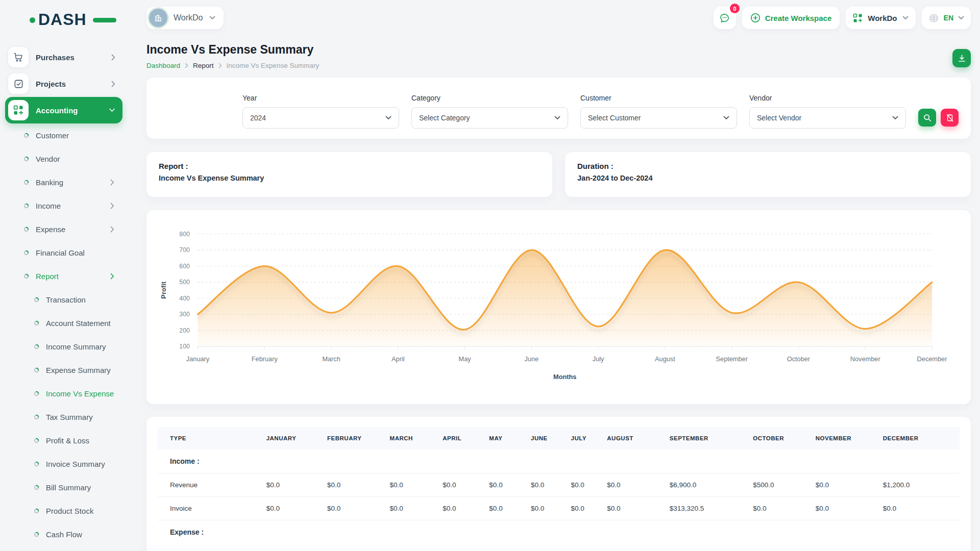 The width and height of the screenshot is (980, 551). I want to click on row-label: Revenue, so click(209, 485).